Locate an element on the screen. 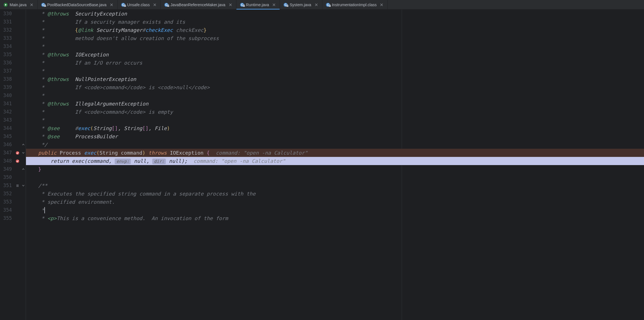 This screenshot has width=644, height=320. line-number: 342 is located at coordinates (6, 112).